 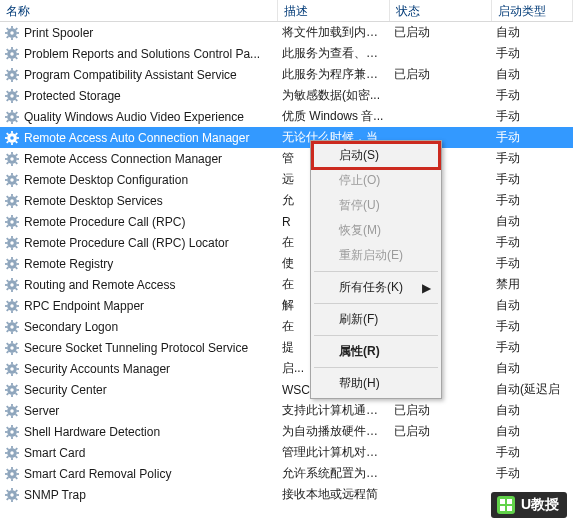 What do you see at coordinates (334, 452) in the screenshot?
I see `service-desc: 管理此计算机对智...` at bounding box center [334, 452].